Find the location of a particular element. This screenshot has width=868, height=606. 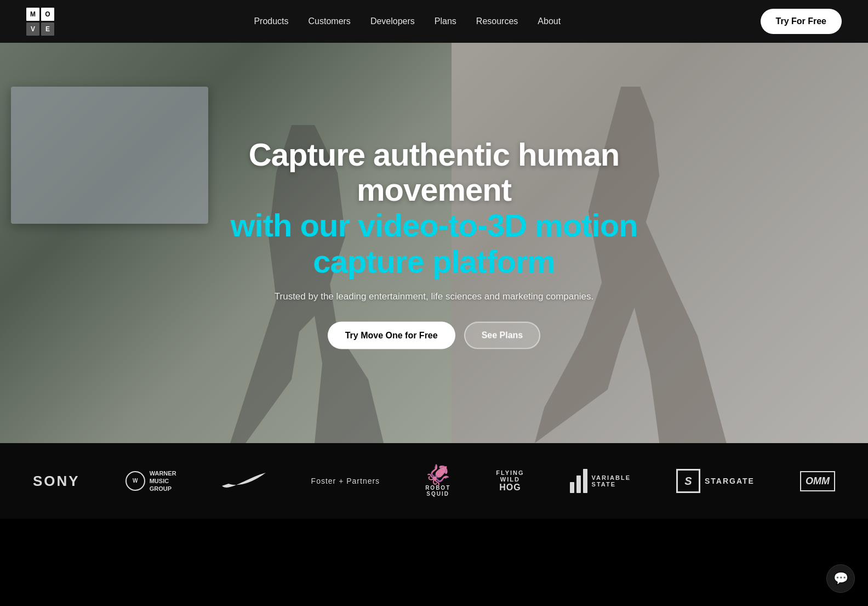

robot-squid-text: ROBOTSQUID is located at coordinates (438, 491).